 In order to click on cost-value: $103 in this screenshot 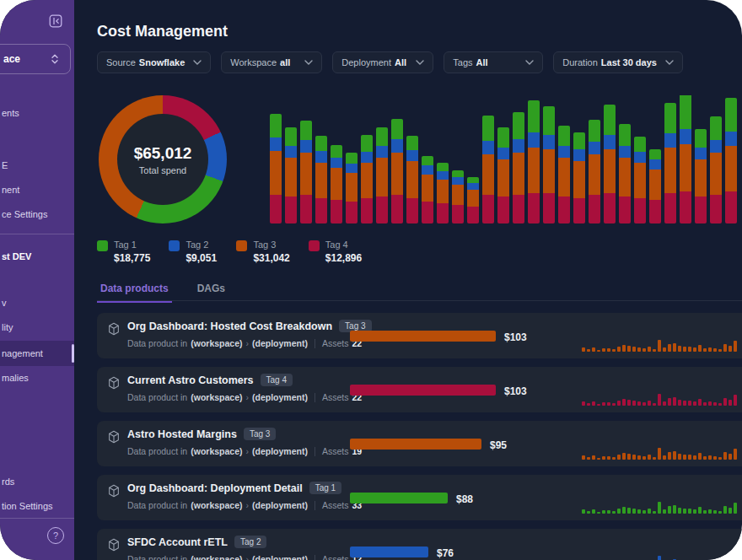, I will do `click(516, 337)`.